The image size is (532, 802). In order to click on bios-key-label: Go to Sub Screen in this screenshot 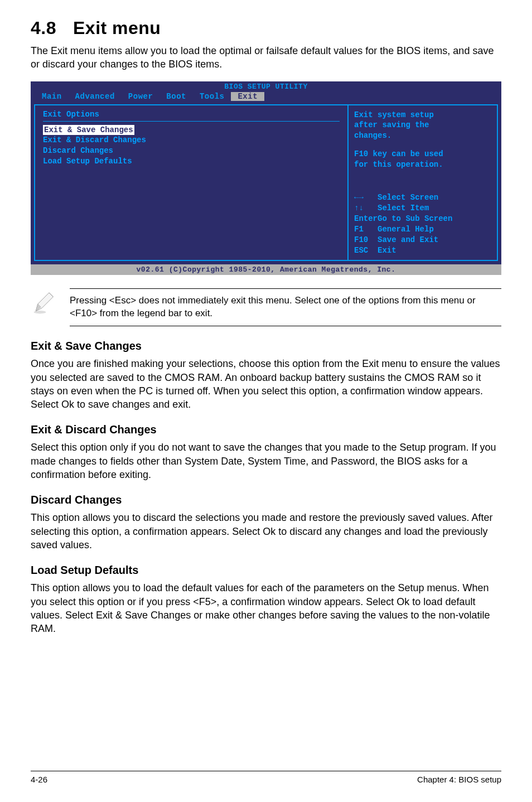, I will do `click(415, 219)`.